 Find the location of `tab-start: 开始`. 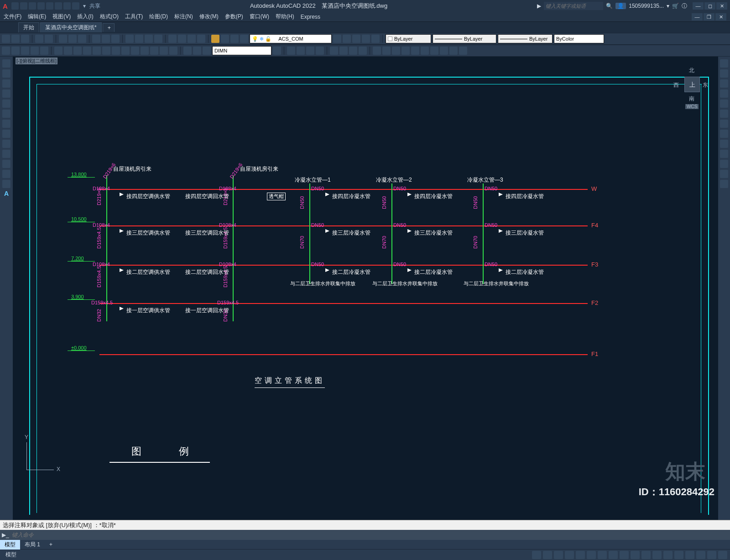

tab-start: 开始 is located at coordinates (29, 27).